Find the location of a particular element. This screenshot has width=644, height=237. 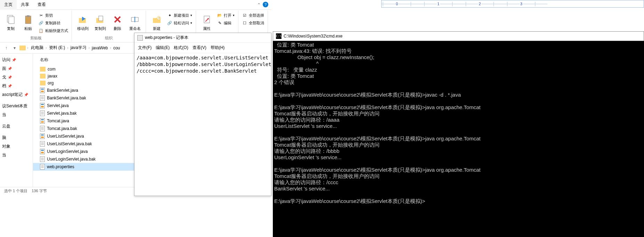

file-name: BankServlet.java is located at coordinates (63, 90).